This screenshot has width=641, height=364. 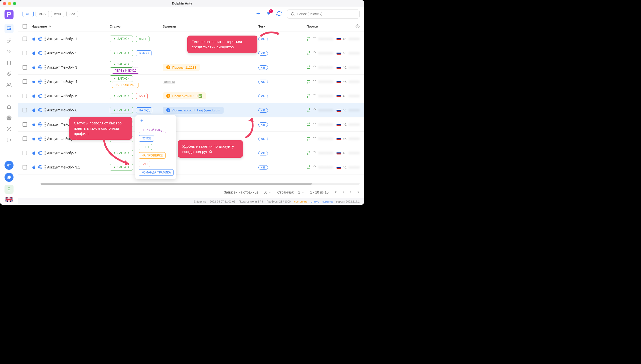 What do you see at coordinates (25, 26) in the screenshot?
I see `select-all-checkbox` at bounding box center [25, 26].